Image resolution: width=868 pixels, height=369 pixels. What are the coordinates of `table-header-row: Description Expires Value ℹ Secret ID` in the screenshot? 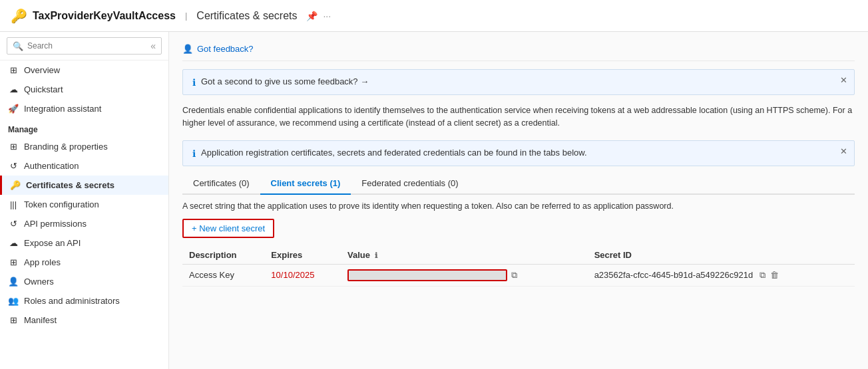 It's located at (519, 255).